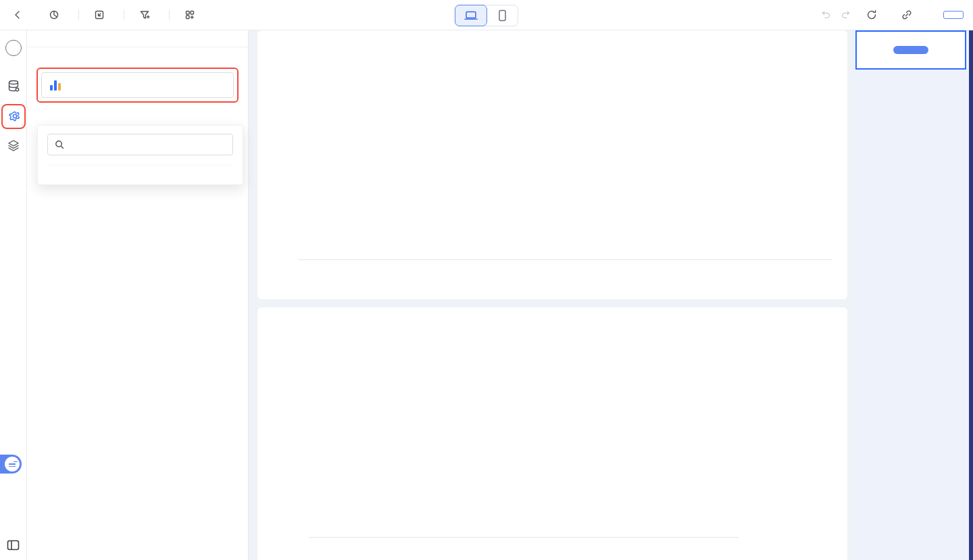 This screenshot has height=560, width=973. What do you see at coordinates (141, 145) in the screenshot?
I see `theme-search-box` at bounding box center [141, 145].